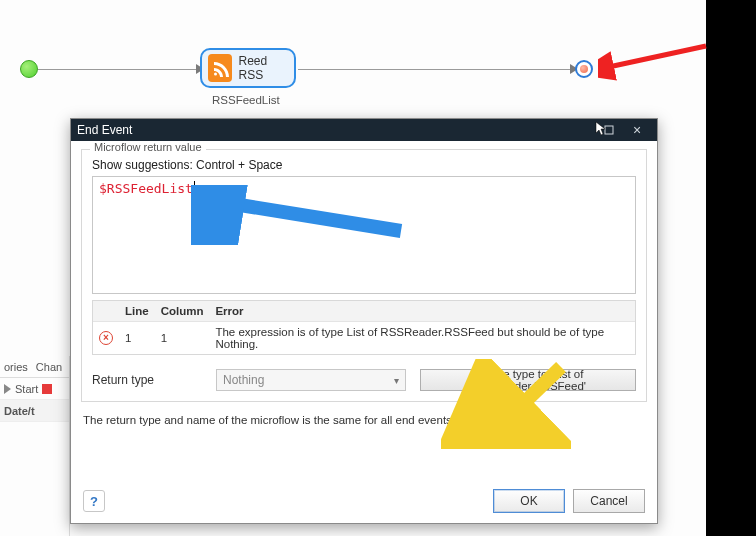 The height and width of the screenshot is (536, 756). I want to click on update-type-button: Update type to 'List of RSSReader.RSSFee…, so click(528, 380).